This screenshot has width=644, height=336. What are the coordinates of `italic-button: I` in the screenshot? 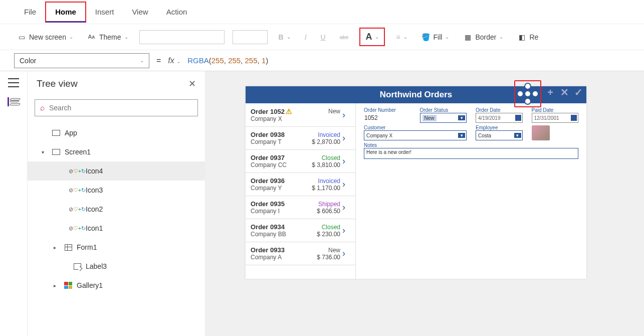 It's located at (306, 37).